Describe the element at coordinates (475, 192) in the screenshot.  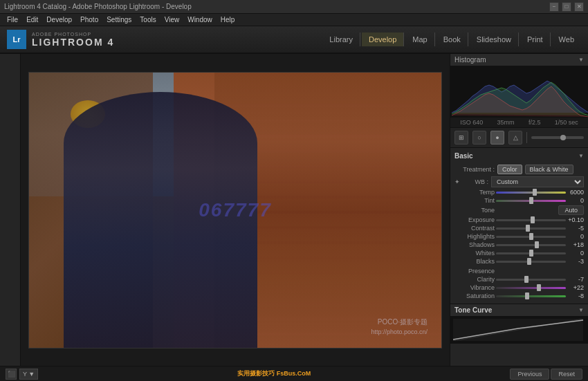
I see `temp-label: Temp` at that location.